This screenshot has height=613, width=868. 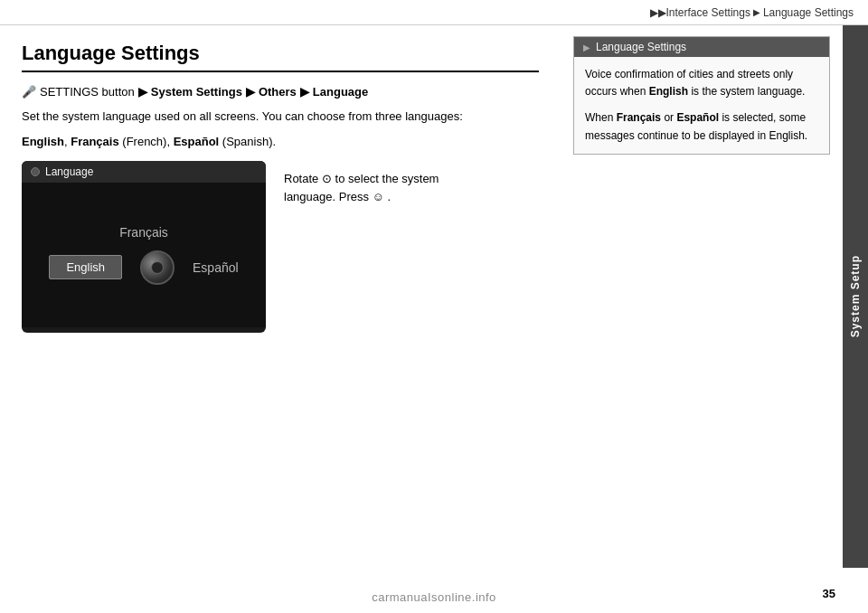 What do you see at coordinates (301, 179) in the screenshot?
I see `rotate-label: Rotate` at bounding box center [301, 179].